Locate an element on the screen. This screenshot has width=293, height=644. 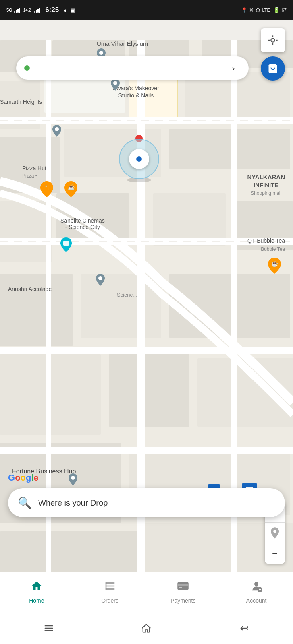
signal-5g: 5G is located at coordinates (10, 10).